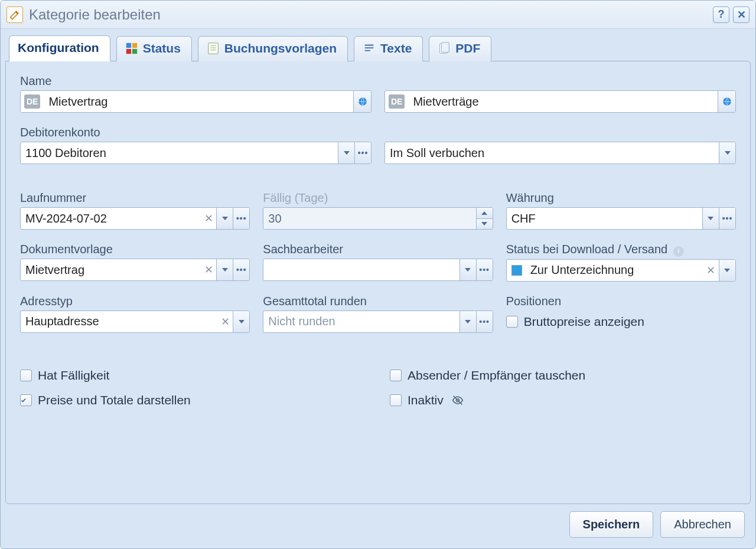 This screenshot has height=549, width=756. Describe the element at coordinates (273, 48) in the screenshot. I see `tab-buchungsvorlagen: Buchungsvorlagen` at that location.